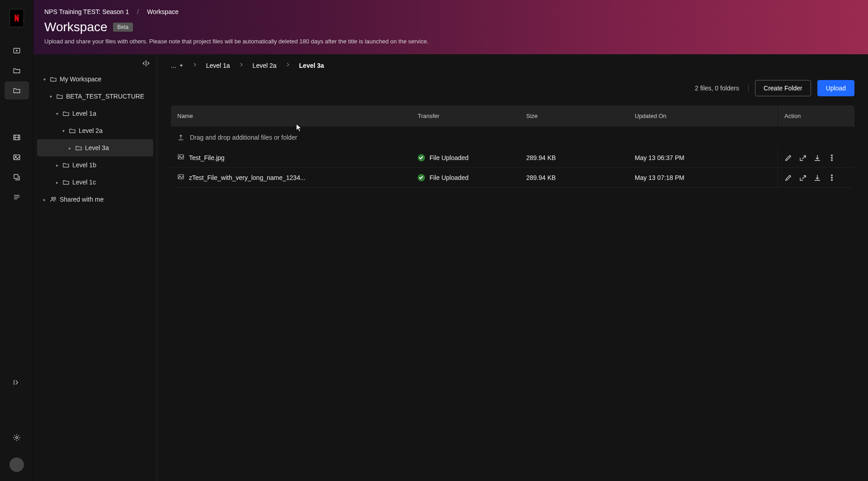  Describe the element at coordinates (513, 116) in the screenshot. I see `table-header: Name Transfer Size Updated On Action` at that location.